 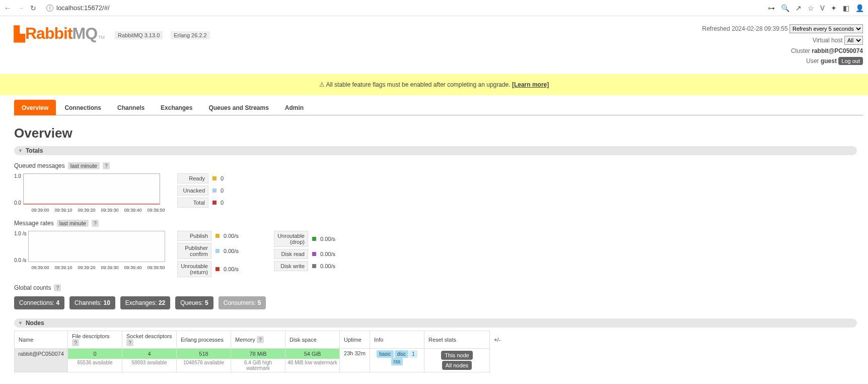 What do you see at coordinates (823, 8) in the screenshot?
I see `v-icon: V` at bounding box center [823, 8].